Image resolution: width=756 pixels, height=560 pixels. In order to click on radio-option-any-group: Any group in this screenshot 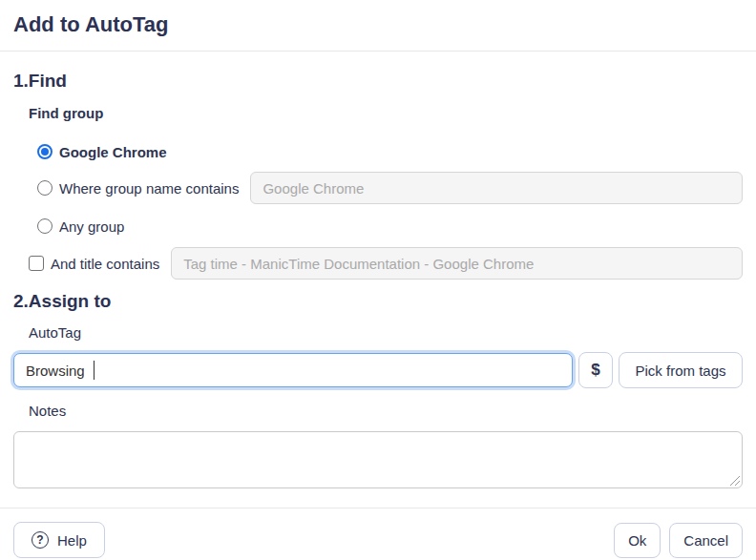, I will do `click(389, 226)`.